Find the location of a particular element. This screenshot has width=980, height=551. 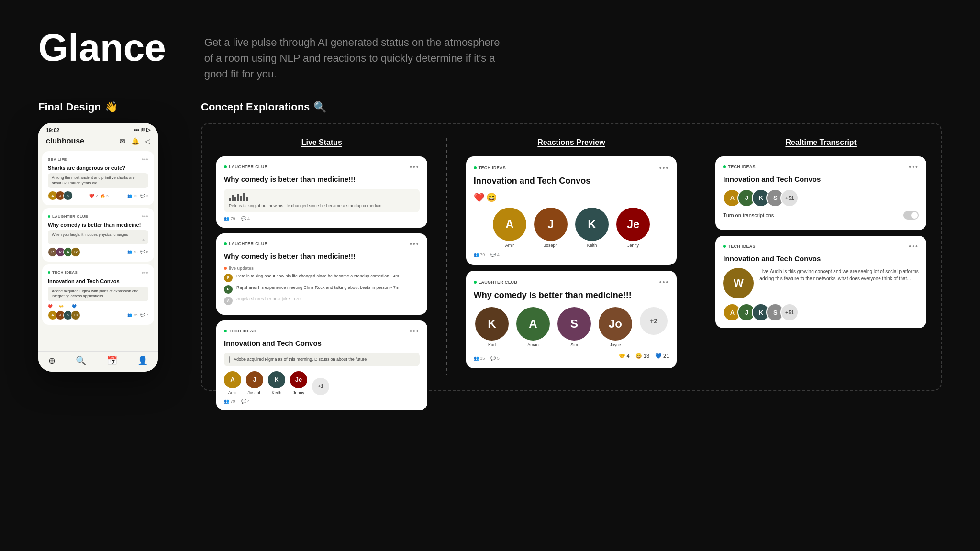

t2-avatars: A J K S +51 is located at coordinates (821, 312).